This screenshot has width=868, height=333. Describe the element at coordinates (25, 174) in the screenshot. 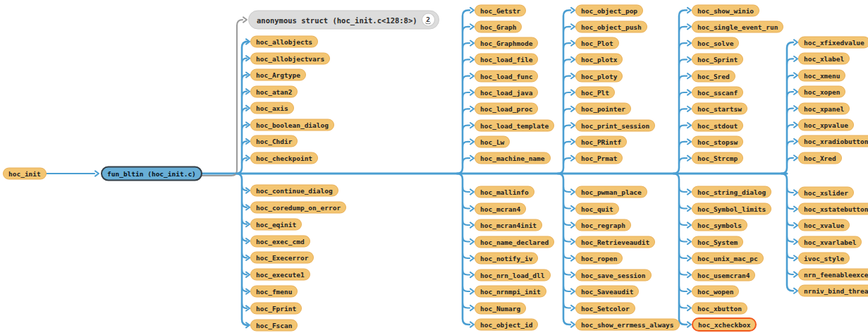

I see `node-hoc-init: hoc_init` at that location.